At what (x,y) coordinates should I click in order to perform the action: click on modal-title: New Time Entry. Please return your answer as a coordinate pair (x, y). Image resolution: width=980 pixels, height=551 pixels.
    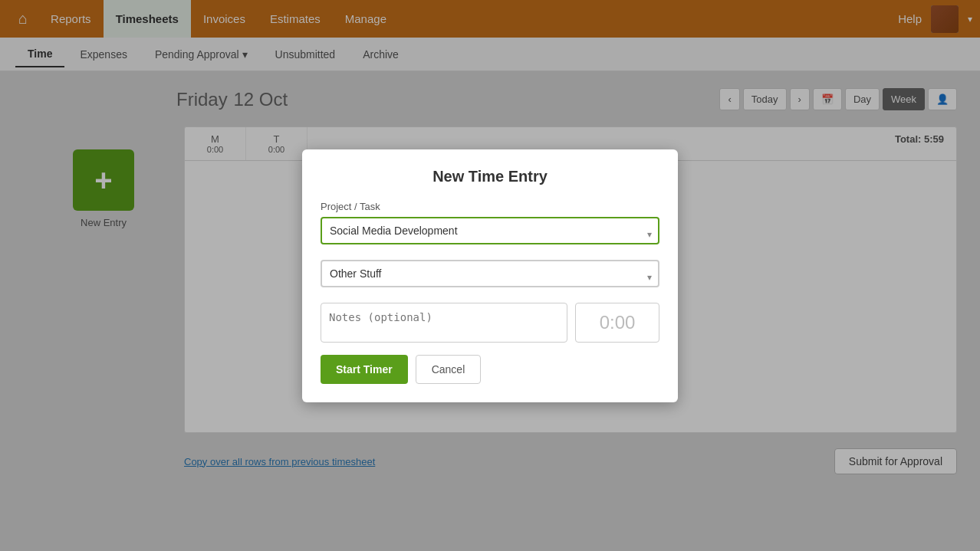
    Looking at the image, I should click on (490, 176).